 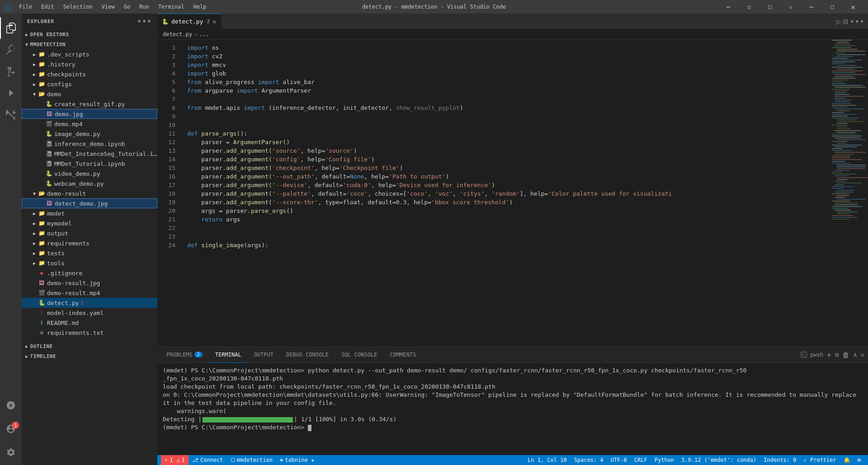 I want to click on run-button: ▷, so click(x=839, y=22).